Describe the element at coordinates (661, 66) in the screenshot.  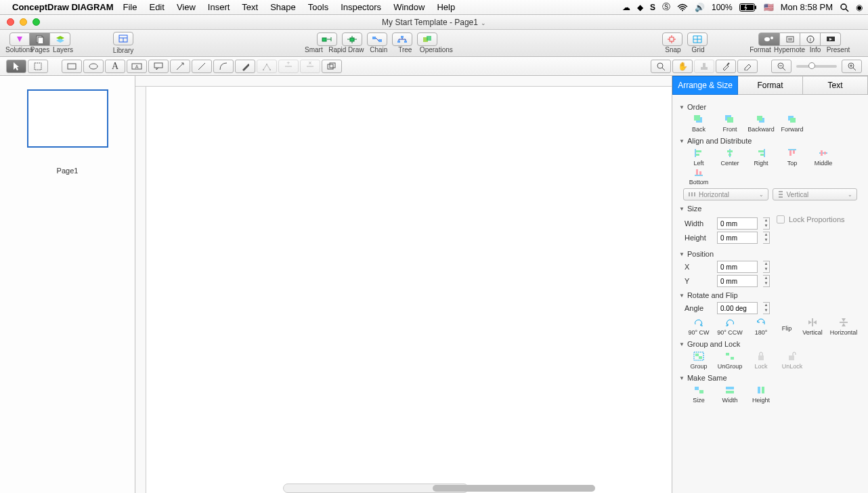
I see `zoom-tool` at that location.